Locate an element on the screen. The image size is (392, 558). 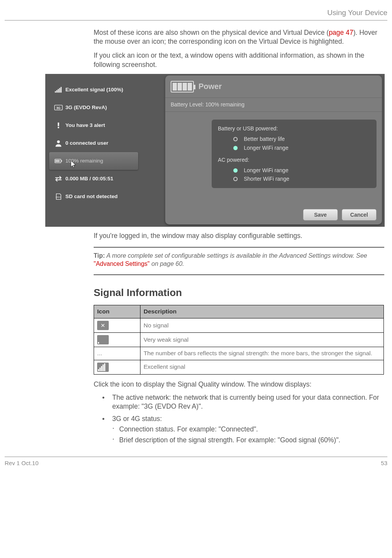
power-panel: Power Battery Level: 100% remaining Batt… is located at coordinates (274, 150).